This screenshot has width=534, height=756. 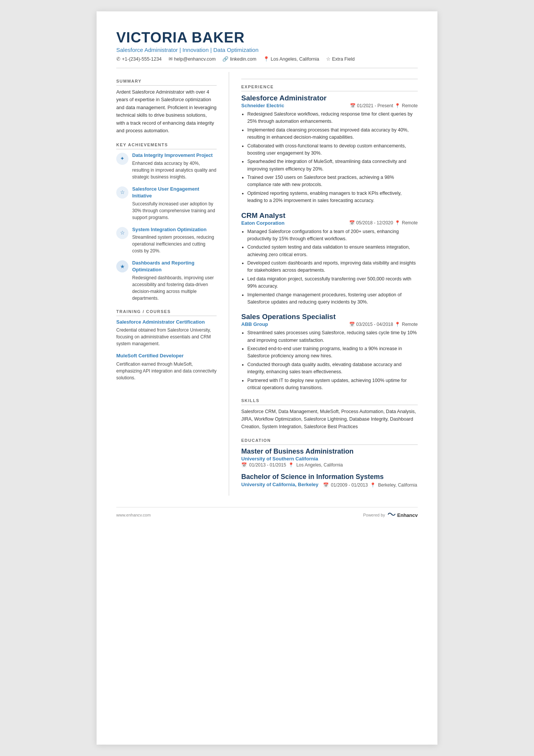 What do you see at coordinates (329, 98) in the screenshot?
I see `job-title-0: Salesforce Administrator` at bounding box center [329, 98].